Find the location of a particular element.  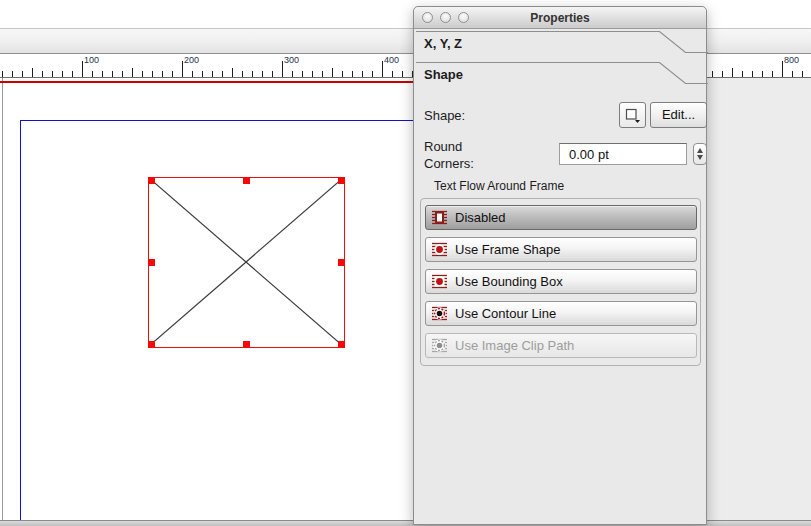

flow-disabled-icon is located at coordinates (440, 218).